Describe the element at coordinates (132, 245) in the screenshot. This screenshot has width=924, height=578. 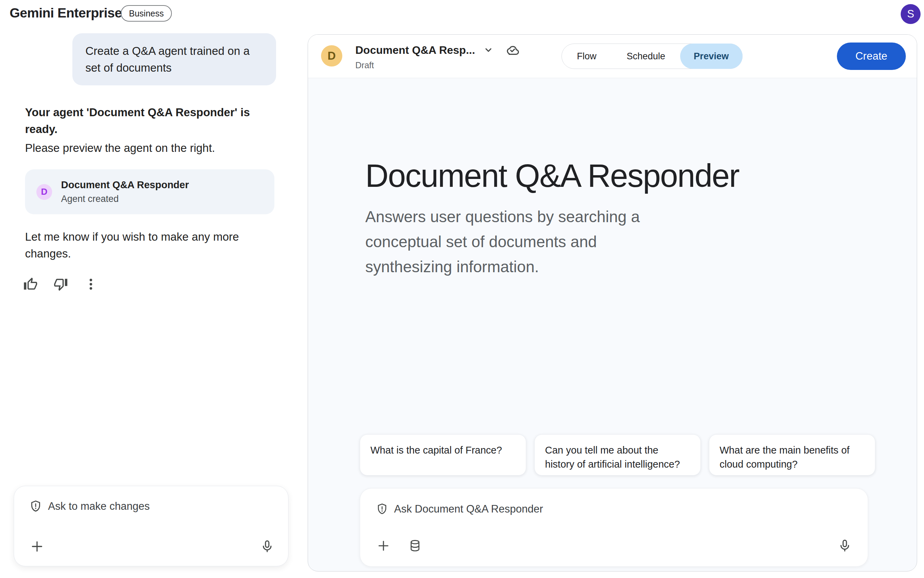
I see `assistant-closing-message: Let me know if you wish to make any more…` at that location.